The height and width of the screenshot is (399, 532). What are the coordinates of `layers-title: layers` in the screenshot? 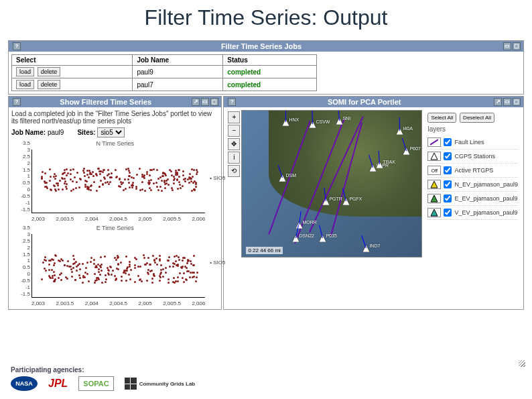 It's located at (473, 129).